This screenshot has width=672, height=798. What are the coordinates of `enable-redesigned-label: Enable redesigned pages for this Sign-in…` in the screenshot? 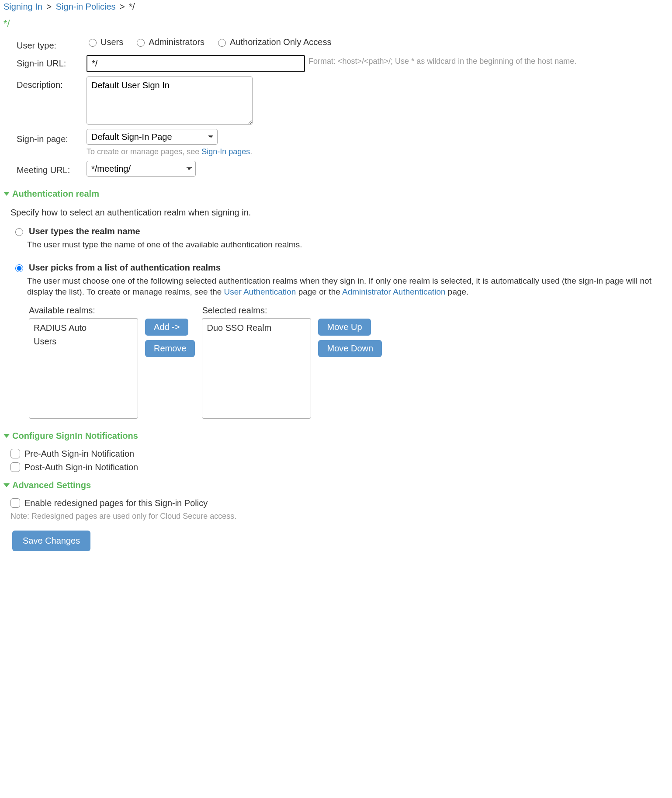 It's located at (116, 503).